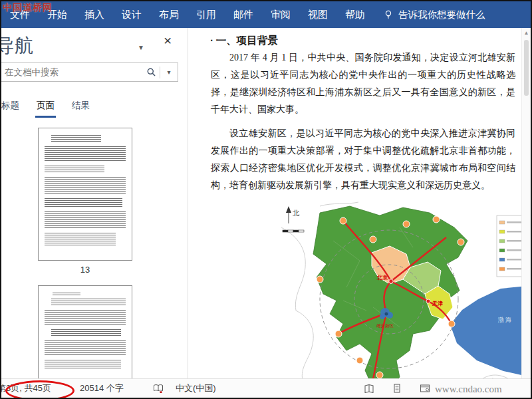 The image size is (532, 399). What do you see at coordinates (363, 84) in the screenshot?
I see `doc-paragraph: 2017 年 4 月 1 日，中共中央、国务院印发通知，决定设立河北雄安新区，这…` at bounding box center [363, 84].